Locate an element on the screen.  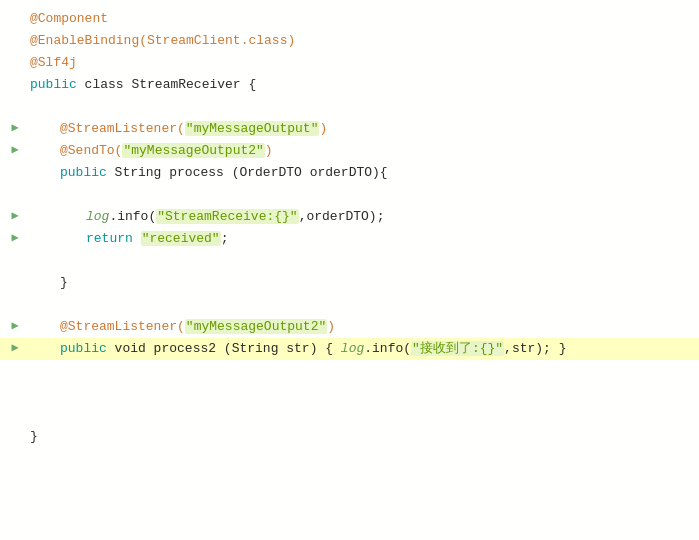
code-text: ,str); } is located at coordinates (535, 348).